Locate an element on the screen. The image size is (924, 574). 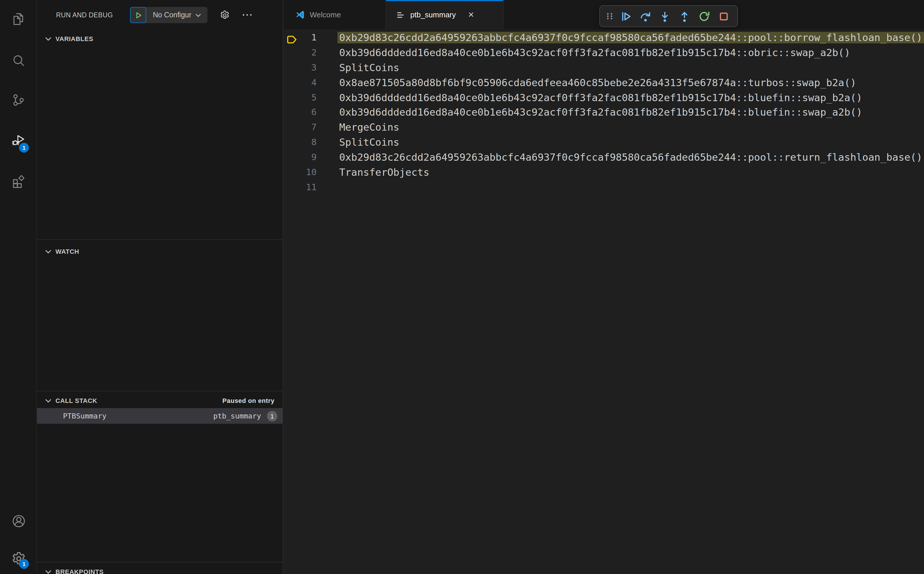
tab-welcome-label: Welcome is located at coordinates (325, 14).